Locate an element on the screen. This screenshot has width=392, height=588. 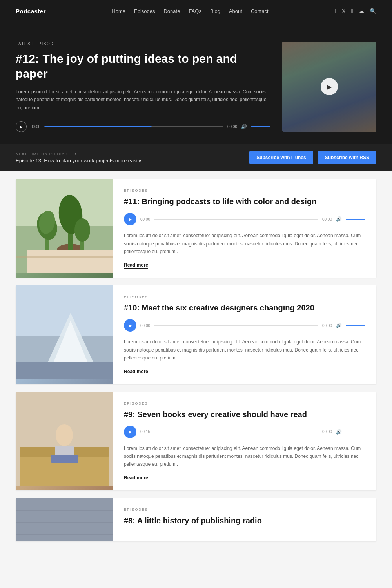
episode-title: #11: Bringing podcasts to life with colo… is located at coordinates (245, 201).